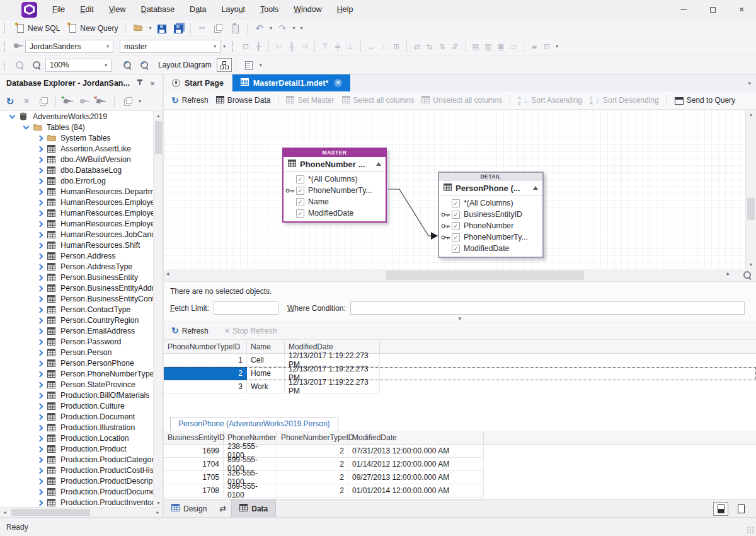 This screenshot has height=536, width=756. What do you see at coordinates (87, 9) in the screenshot?
I see `menu-edit: Edit` at bounding box center [87, 9].